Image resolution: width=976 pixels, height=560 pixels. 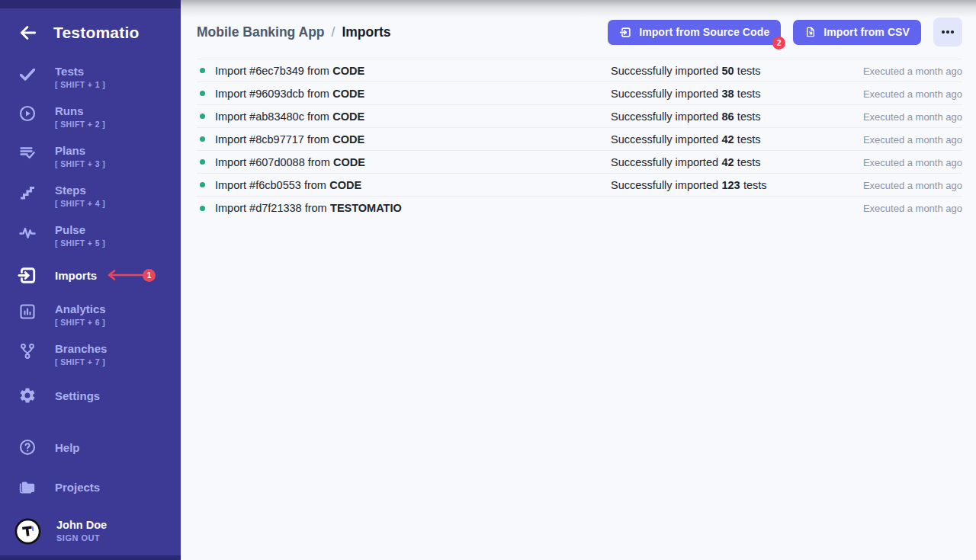 What do you see at coordinates (580, 139) in the screenshot?
I see `import-row: Import #8cb97717 fromCODE Successfully i…` at bounding box center [580, 139].